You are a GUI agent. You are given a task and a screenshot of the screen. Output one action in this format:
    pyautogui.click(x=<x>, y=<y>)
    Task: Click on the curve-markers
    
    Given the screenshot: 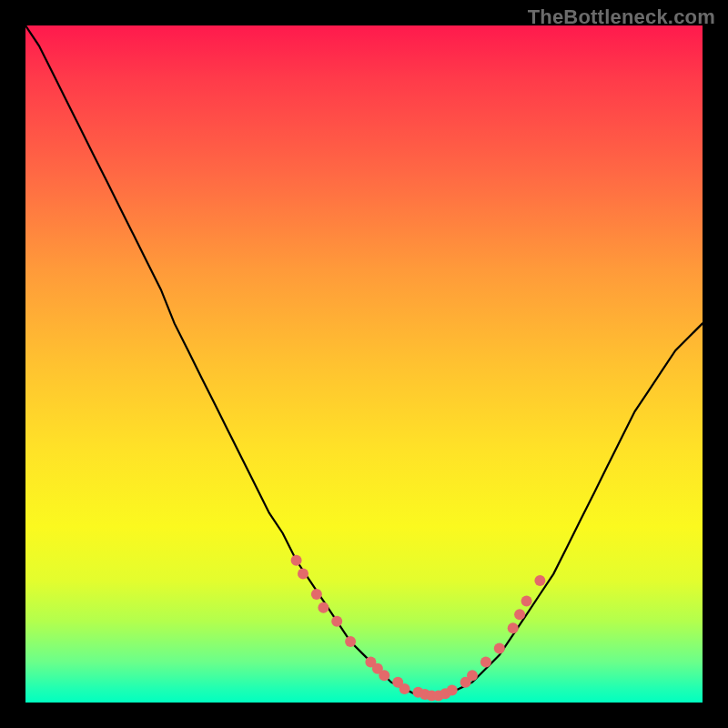 What is the action you would take?
    pyautogui.click(x=419, y=628)
    